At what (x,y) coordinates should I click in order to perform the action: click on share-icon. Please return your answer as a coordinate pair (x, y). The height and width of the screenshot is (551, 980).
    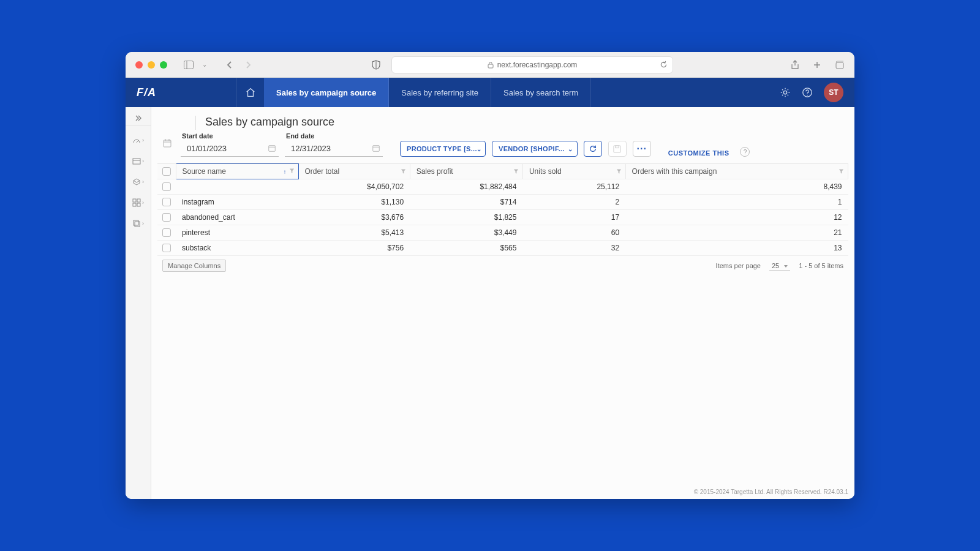
    Looking at the image, I should click on (795, 65).